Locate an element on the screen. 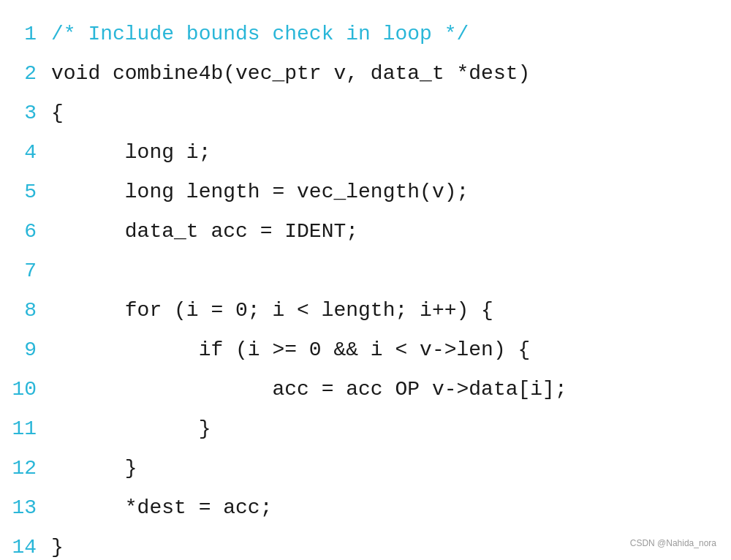  line-number: 10 is located at coordinates (26, 390).